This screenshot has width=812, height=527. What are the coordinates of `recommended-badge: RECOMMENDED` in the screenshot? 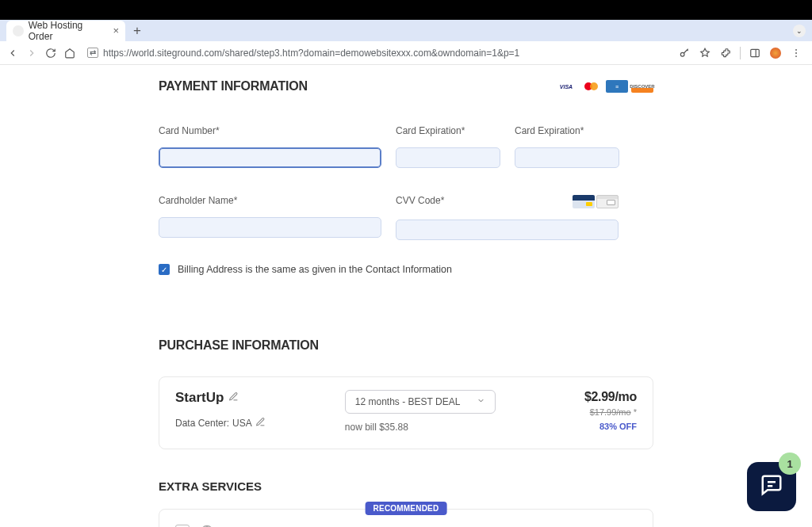 It's located at (406, 509).